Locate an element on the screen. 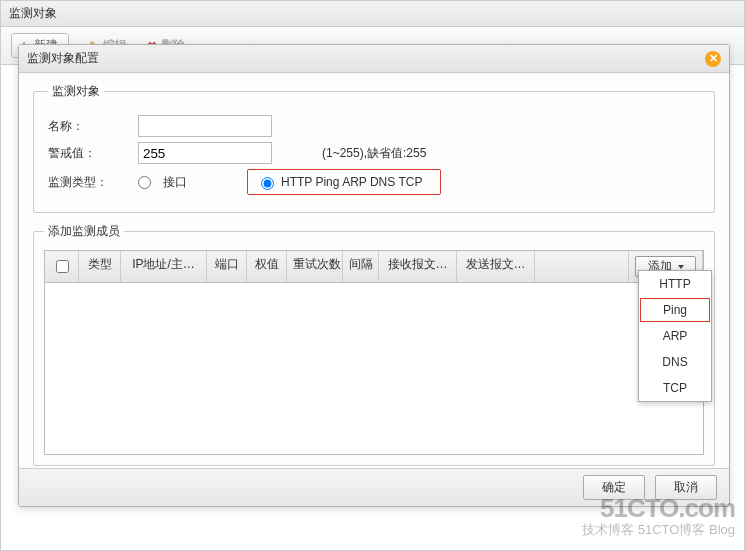  col-retry: 重试次数 is located at coordinates (315, 266).